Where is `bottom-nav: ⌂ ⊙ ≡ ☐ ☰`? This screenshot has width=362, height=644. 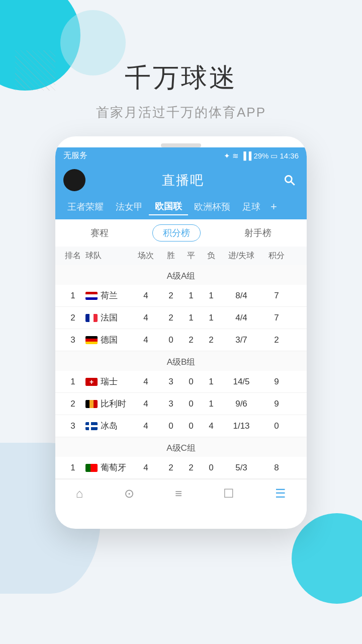 bottom-nav: ⌂ ⊙ ≡ ☐ ☰ is located at coordinates (181, 493).